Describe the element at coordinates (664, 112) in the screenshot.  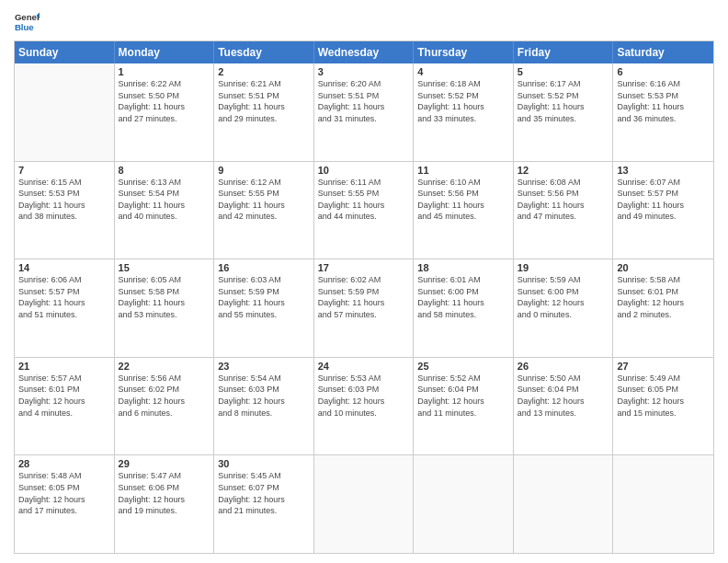
I see `cal-cell: 6Sunrise: 6:16 AM Sunset: 5:53 PM Daylig…` at that location.